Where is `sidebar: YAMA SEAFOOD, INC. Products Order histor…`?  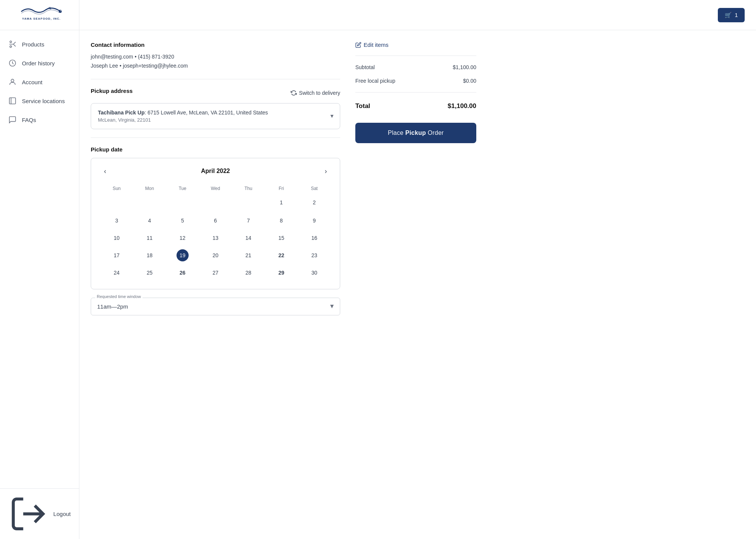
sidebar: YAMA SEAFOOD, INC. Products Order histor… is located at coordinates (40, 270).